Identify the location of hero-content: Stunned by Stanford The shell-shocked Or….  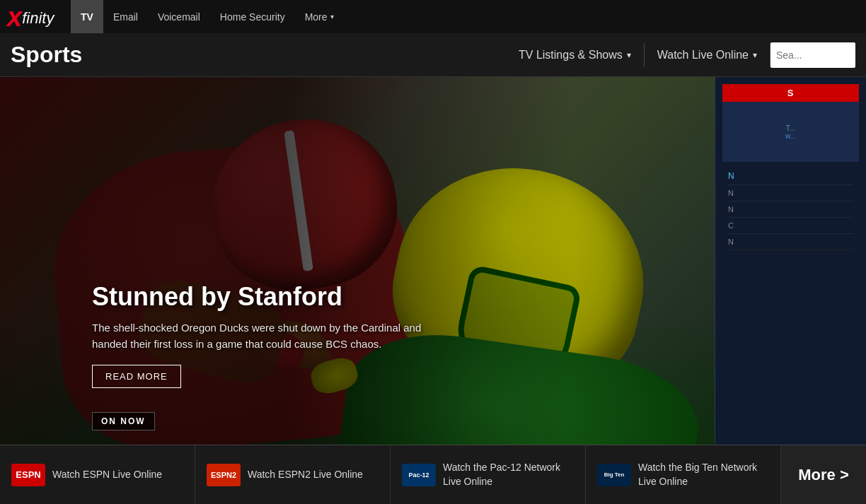
(269, 335).